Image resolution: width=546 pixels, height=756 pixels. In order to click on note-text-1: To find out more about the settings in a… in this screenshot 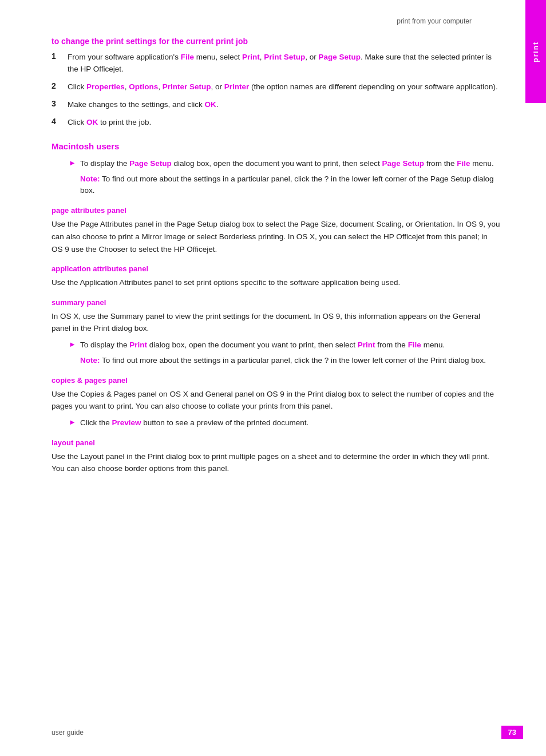, I will do `click(287, 185)`.